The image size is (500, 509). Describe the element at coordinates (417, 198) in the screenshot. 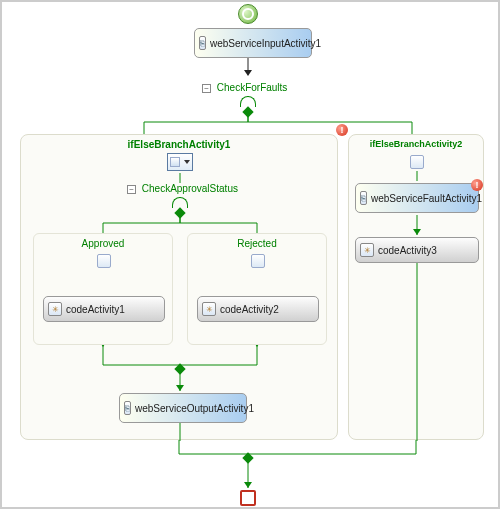

I see `web-service-fault-activity: ⎘ webServiceFaultActivity1` at that location.